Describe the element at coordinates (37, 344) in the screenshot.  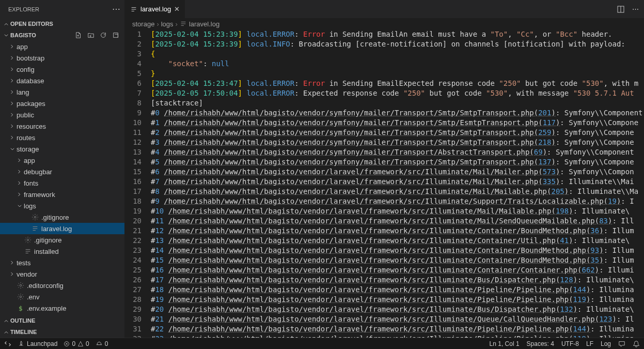
I see `launchpad-button: Launchpad` at that location.